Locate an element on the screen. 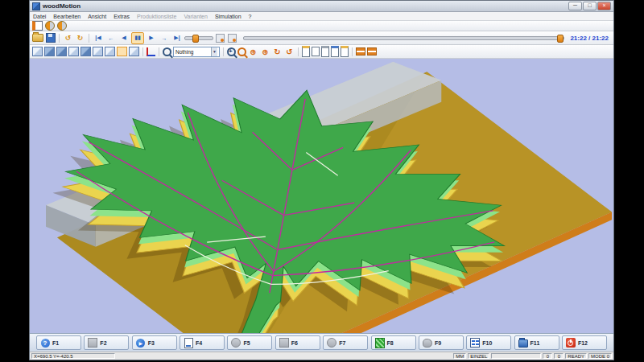 This screenshot has height=362, width=644. view-front-icon is located at coordinates (61, 51).